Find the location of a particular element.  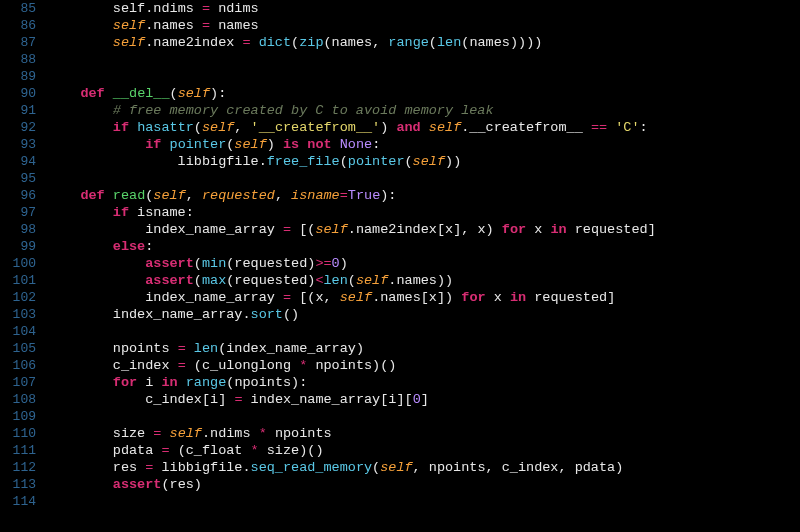

line-number: 111 is located at coordinates (20, 450).